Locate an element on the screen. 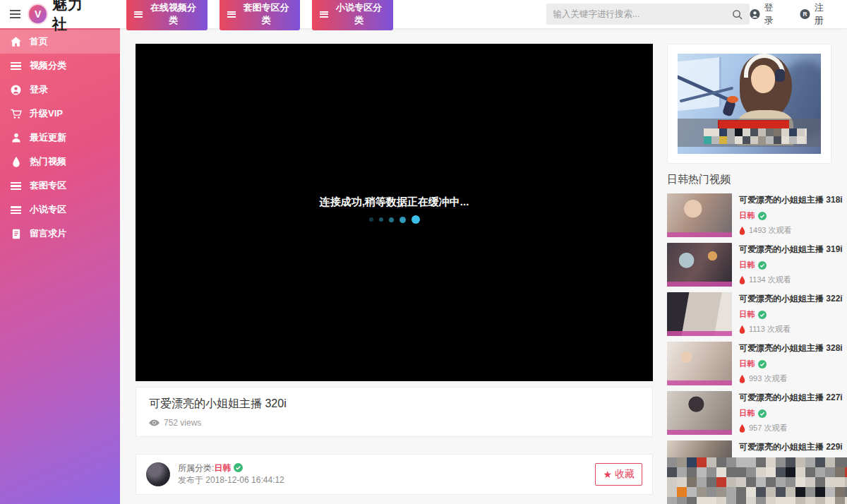 Image resolution: width=847 pixels, height=504 pixels. hot-videos-section-title: 日韩热门视频 is located at coordinates (750, 179).